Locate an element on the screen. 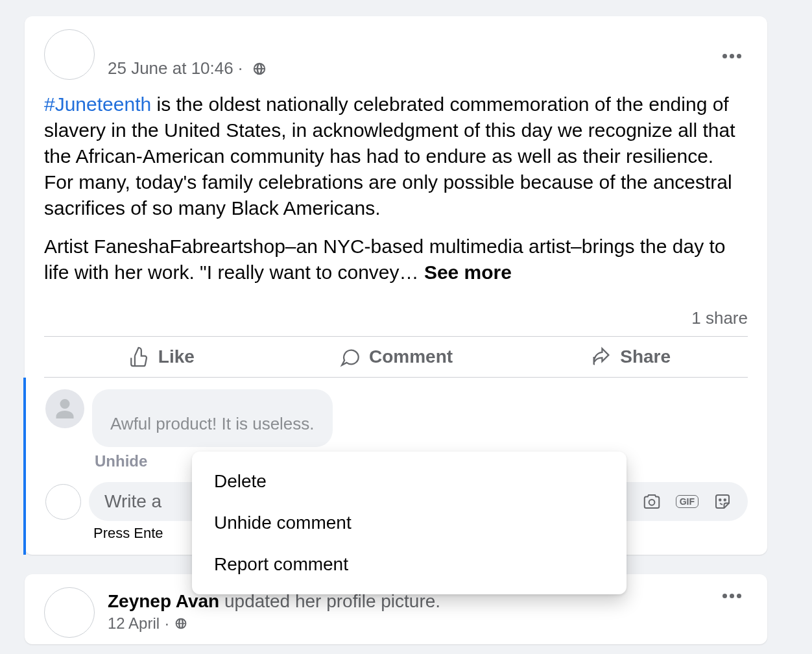 The height and width of the screenshot is (654, 812). post-title: Zeynep Avan updated her profile picture. is located at coordinates (274, 601).